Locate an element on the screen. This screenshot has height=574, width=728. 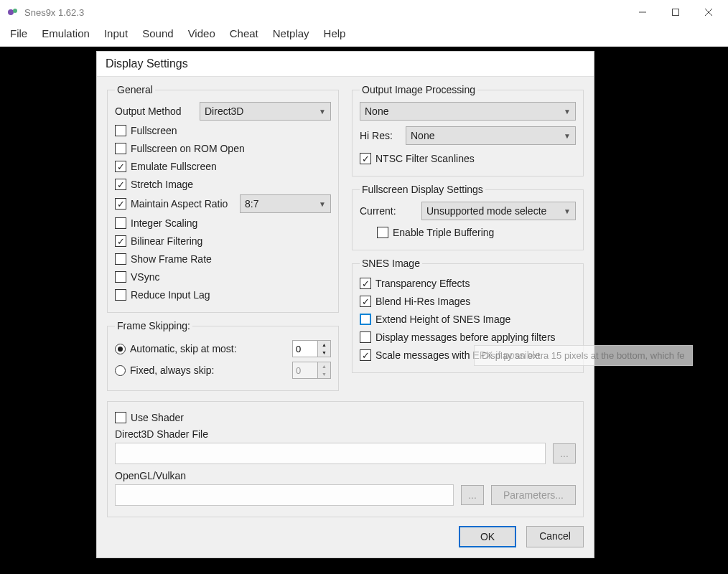
ntsc-scanlines-checkbox is located at coordinates (365, 159).